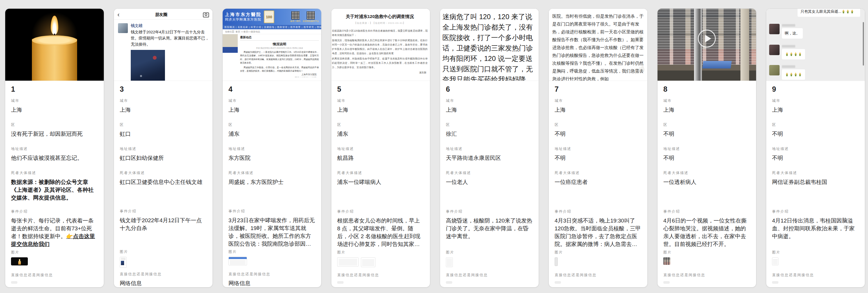 The image size is (868, 293). I want to click on attachment-candle-thumb, so click(20, 261).